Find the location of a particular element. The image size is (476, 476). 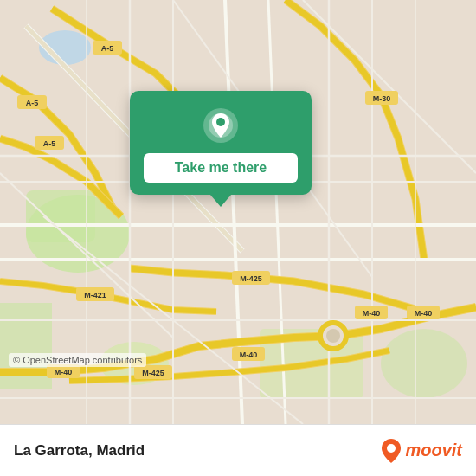

bottom-bar: La Garrota, Madrid moovit is located at coordinates (238, 450).